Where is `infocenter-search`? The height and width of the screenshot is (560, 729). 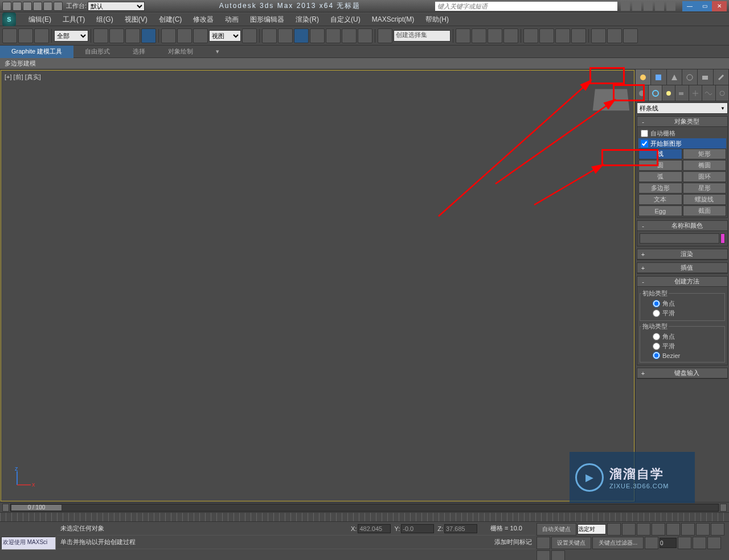
infocenter-search is located at coordinates (526, 6).